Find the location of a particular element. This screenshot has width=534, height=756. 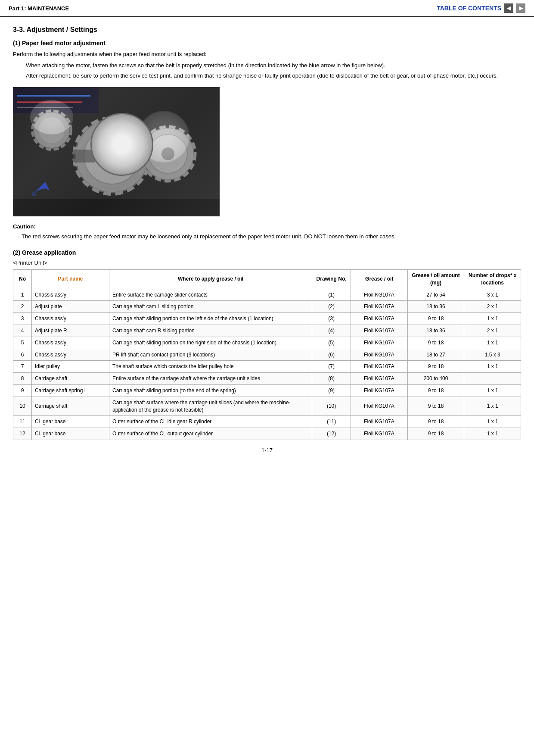

toc-label: TABLE OF CONTENTS is located at coordinates (469, 8).